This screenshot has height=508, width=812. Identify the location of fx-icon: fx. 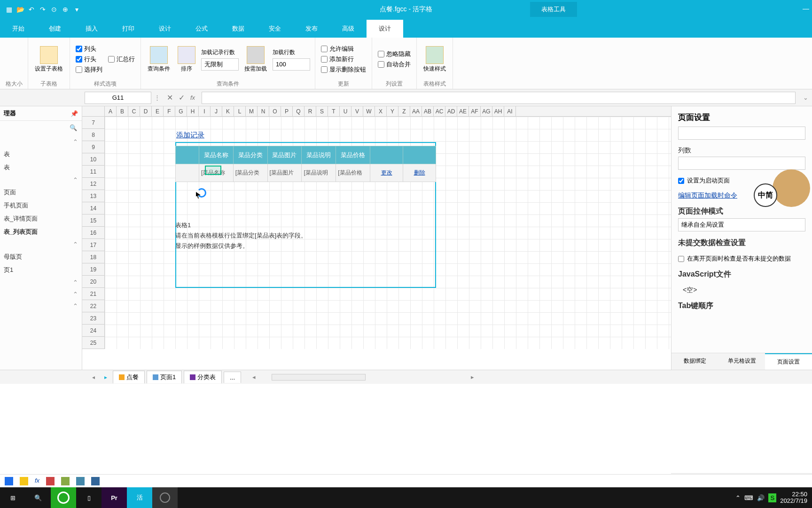
(193, 98).